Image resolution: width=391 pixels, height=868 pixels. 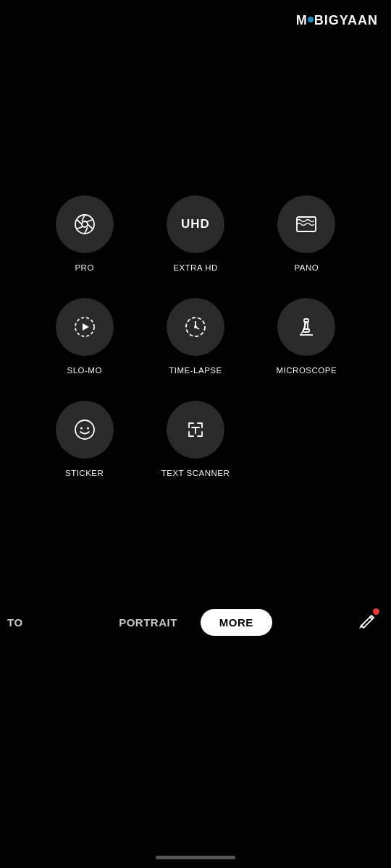 I want to click on microscope-label: MICROSCOPE, so click(x=307, y=370).